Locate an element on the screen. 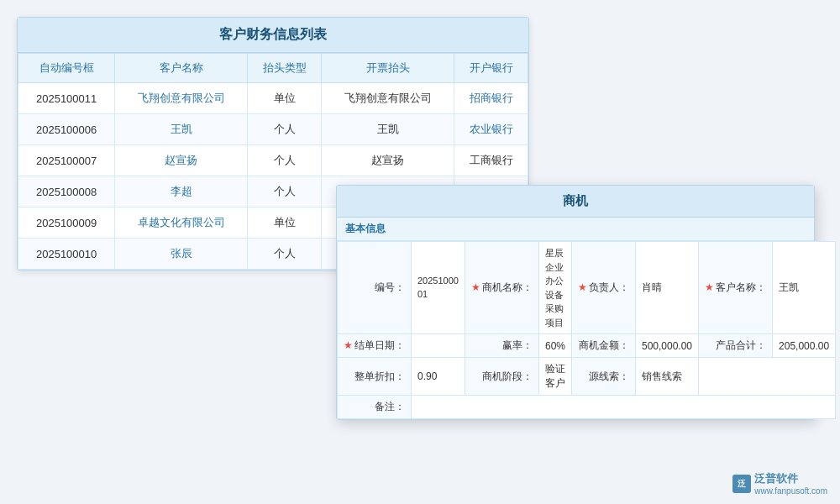  row-id: 2025100011 is located at coordinates (67, 99).